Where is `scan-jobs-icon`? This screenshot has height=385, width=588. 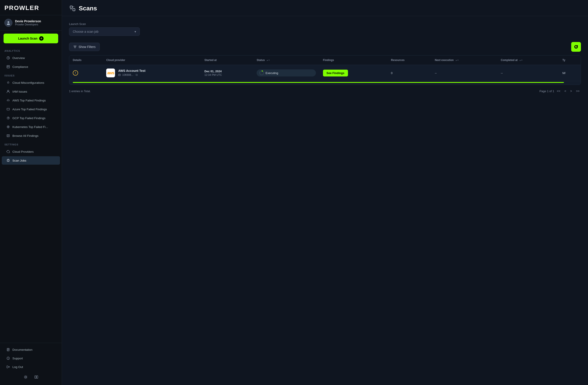 scan-jobs-icon is located at coordinates (8, 160).